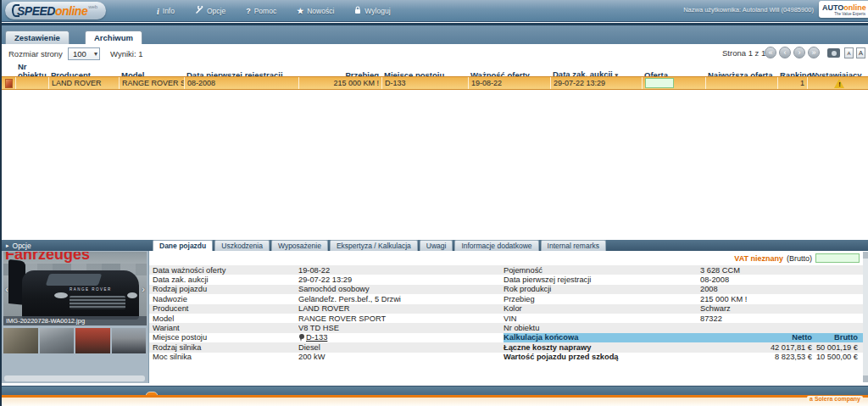  I want to click on page-info-label: Strona 1 z 1, so click(744, 53).